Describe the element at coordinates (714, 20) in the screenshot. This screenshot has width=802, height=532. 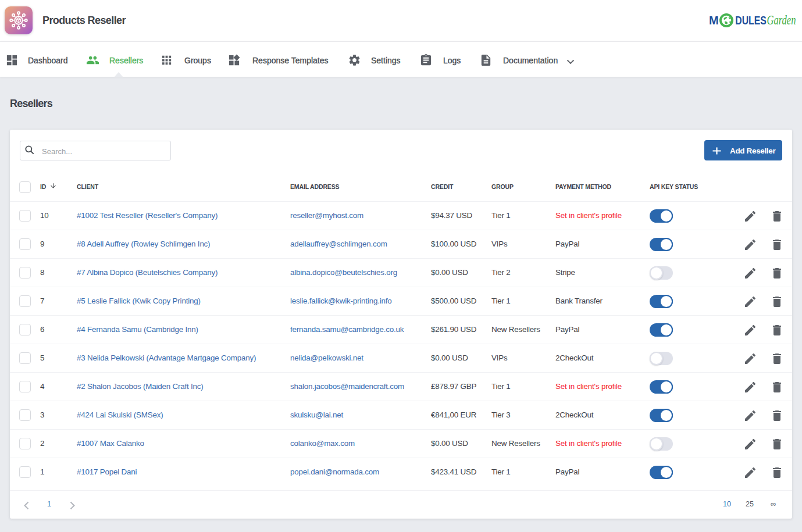
I see `svg-text: M` at that location.